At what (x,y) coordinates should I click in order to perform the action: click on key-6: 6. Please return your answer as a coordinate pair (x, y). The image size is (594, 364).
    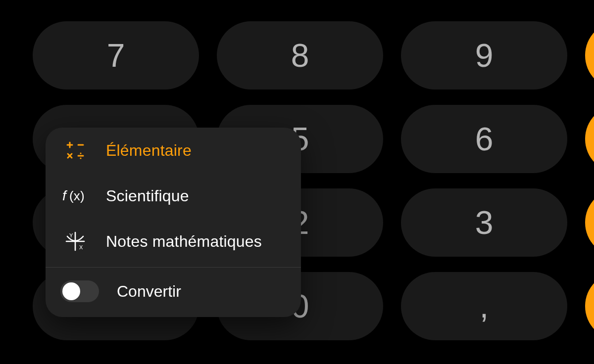
    Looking at the image, I should click on (484, 139).